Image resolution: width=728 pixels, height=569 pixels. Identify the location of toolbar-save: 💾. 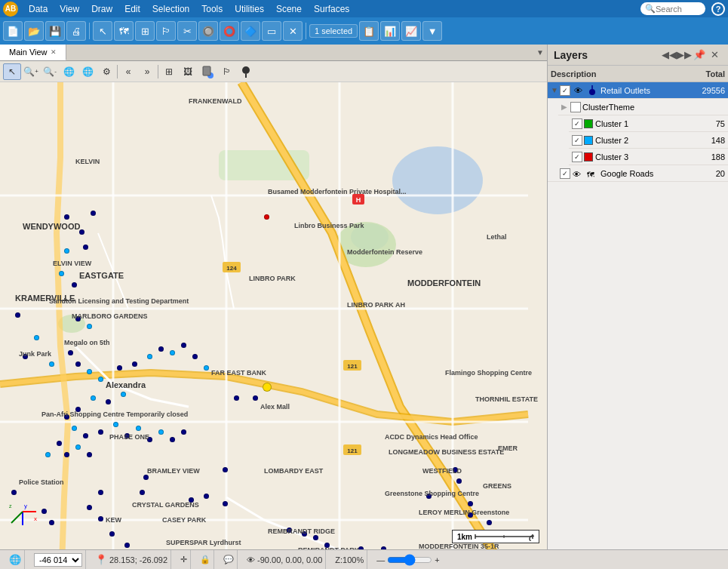
(55, 31).